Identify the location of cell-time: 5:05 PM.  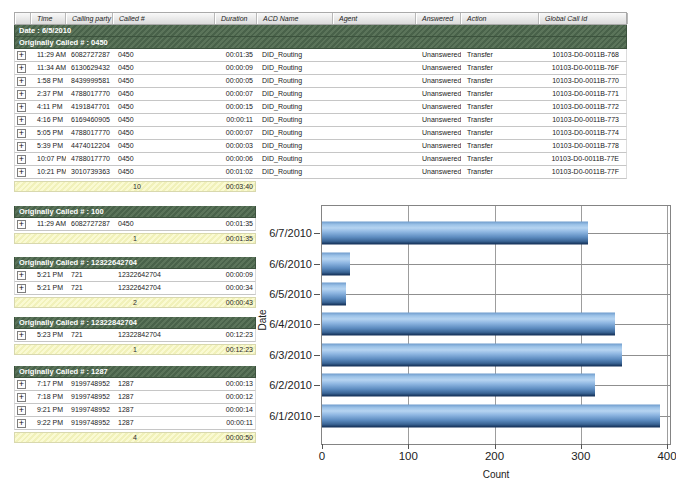
(48, 133).